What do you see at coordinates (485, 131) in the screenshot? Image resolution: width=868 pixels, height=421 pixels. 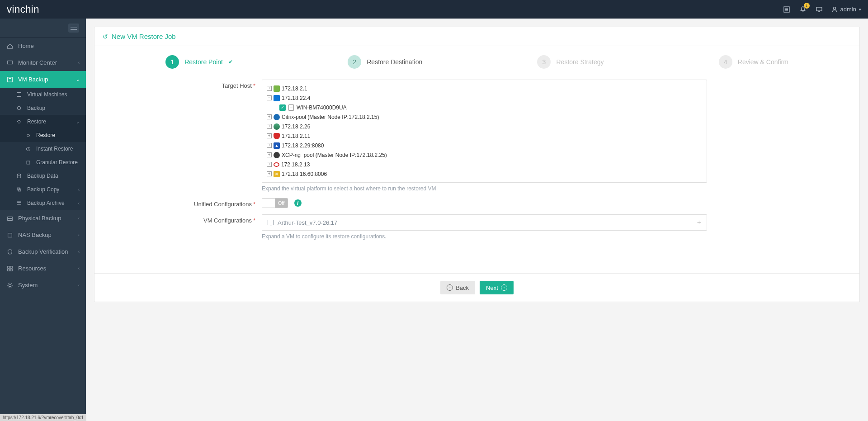 I see `target-host-tree: +172.18.2.1 −172.18.22.4 ✓WIN-BM74000D9U…` at bounding box center [485, 131].